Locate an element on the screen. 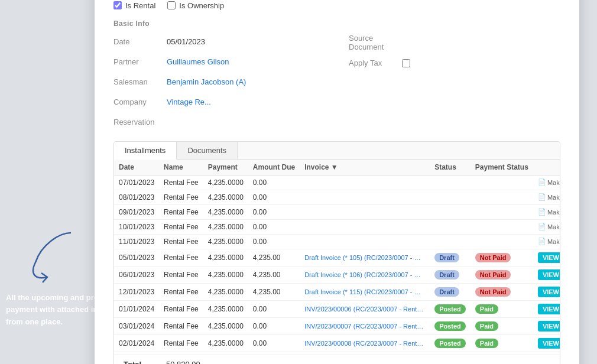 This screenshot has width=597, height=364. col-action is located at coordinates (546, 168).